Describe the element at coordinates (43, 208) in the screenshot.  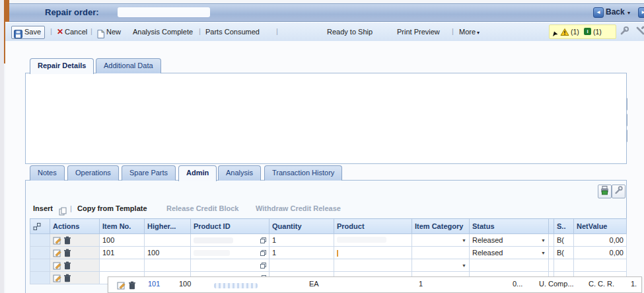
I see `insert-button: Insert` at that location.